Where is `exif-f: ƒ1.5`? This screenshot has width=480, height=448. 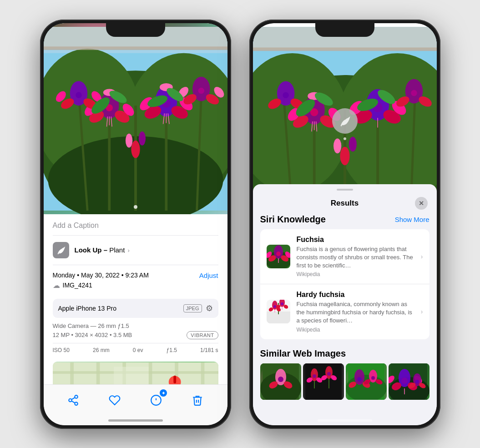 exif-f: ƒ1.5 is located at coordinates (172, 350).